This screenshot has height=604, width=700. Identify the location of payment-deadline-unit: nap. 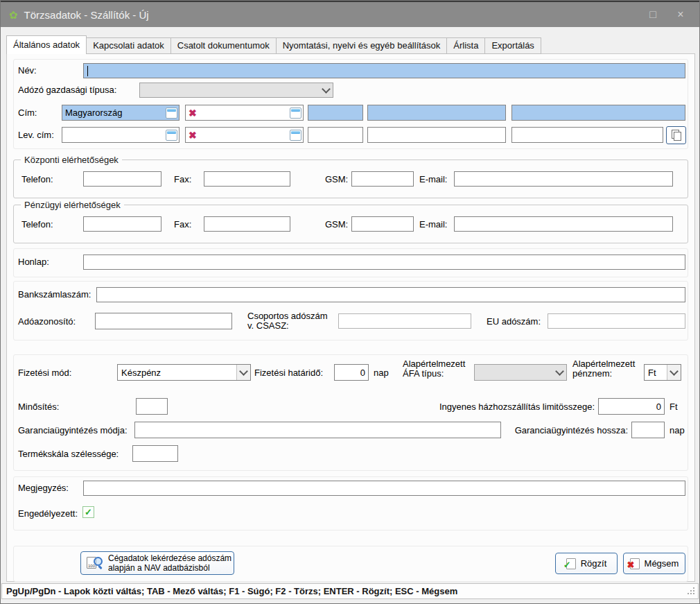
(381, 373).